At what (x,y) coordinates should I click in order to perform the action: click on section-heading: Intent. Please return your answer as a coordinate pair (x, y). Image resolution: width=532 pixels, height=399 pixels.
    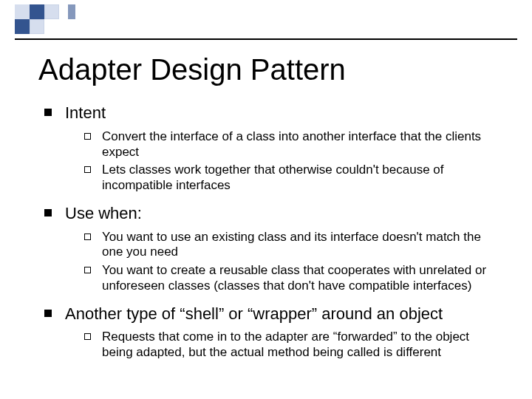
    Looking at the image, I should click on (86, 112).